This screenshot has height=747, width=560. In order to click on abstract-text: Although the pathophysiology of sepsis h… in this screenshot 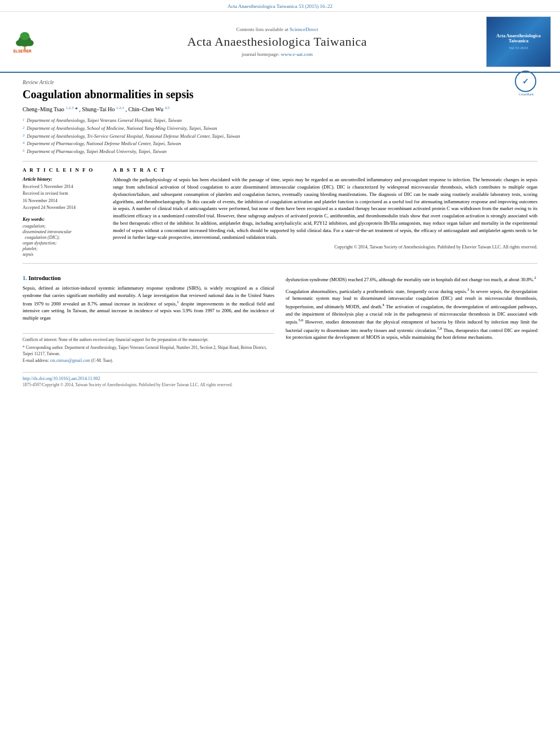, I will do `click(325, 209)`.